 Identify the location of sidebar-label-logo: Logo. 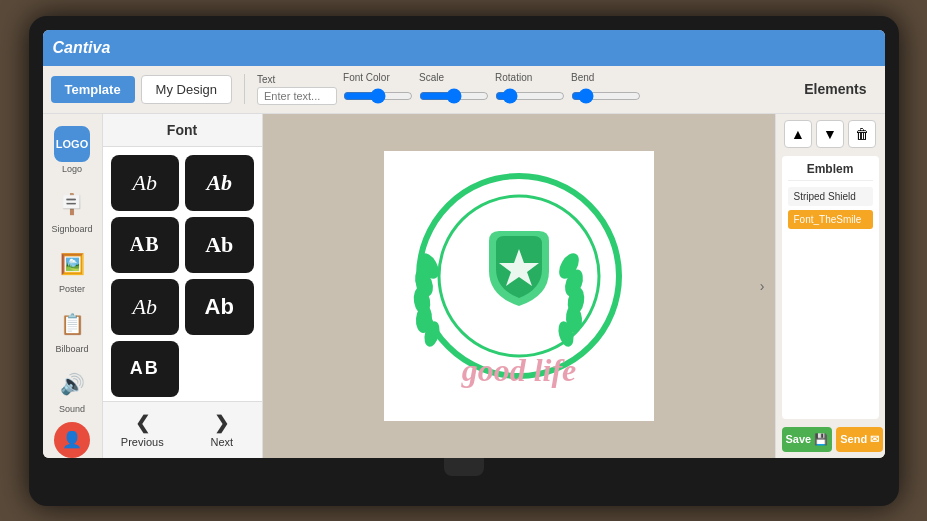
(72, 169).